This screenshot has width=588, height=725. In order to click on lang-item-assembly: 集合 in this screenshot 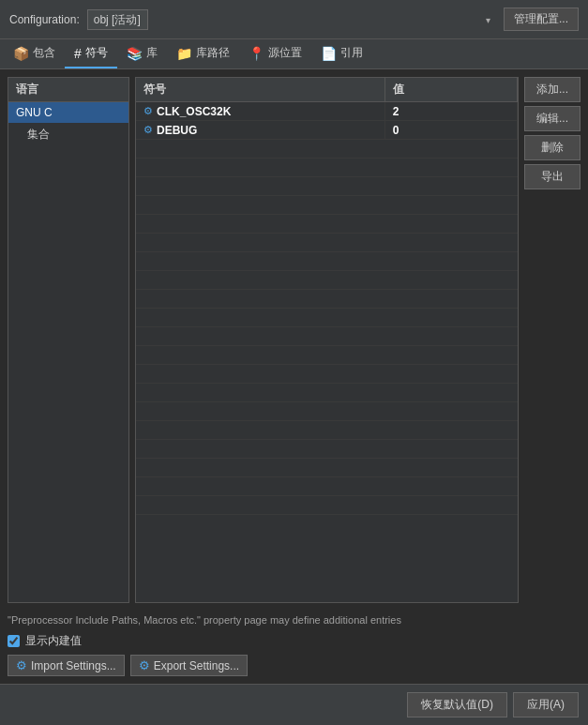, I will do `click(68, 135)`.